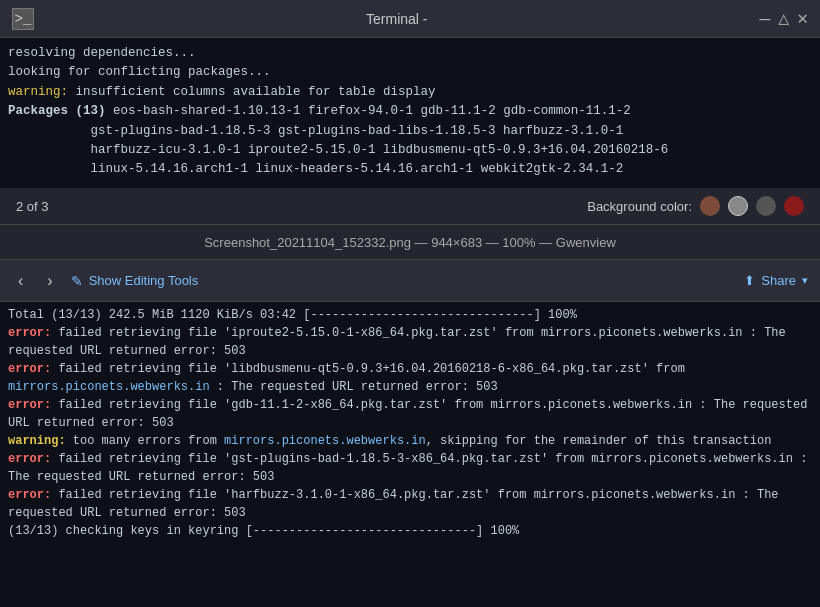  What do you see at coordinates (410, 531) in the screenshot?
I see `terminal-bottom-line-8: (13/13) checking keys in keyring [------…` at bounding box center [410, 531].